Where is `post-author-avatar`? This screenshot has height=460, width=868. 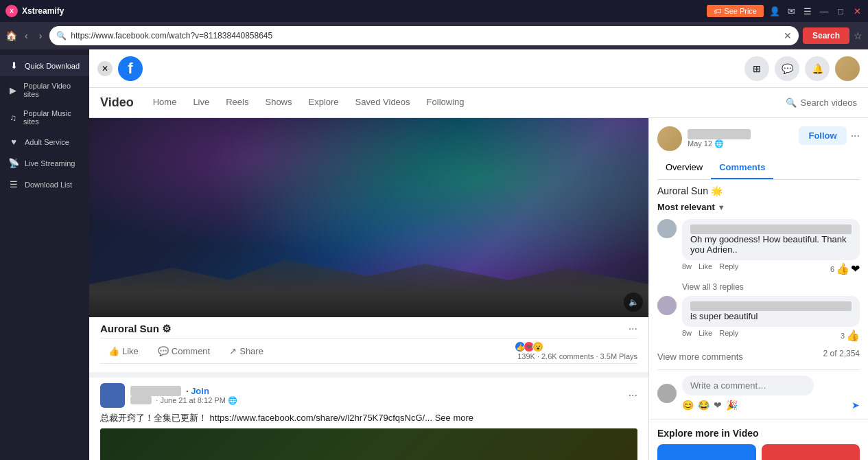
post-author-avatar is located at coordinates (670, 139).